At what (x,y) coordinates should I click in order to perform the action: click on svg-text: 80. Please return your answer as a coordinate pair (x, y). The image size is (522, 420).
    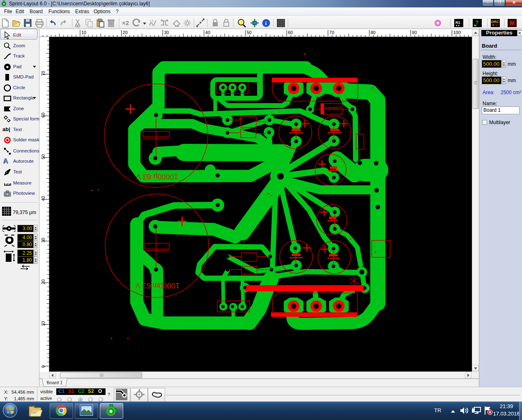
    Looking at the image, I should click on (373, 32).